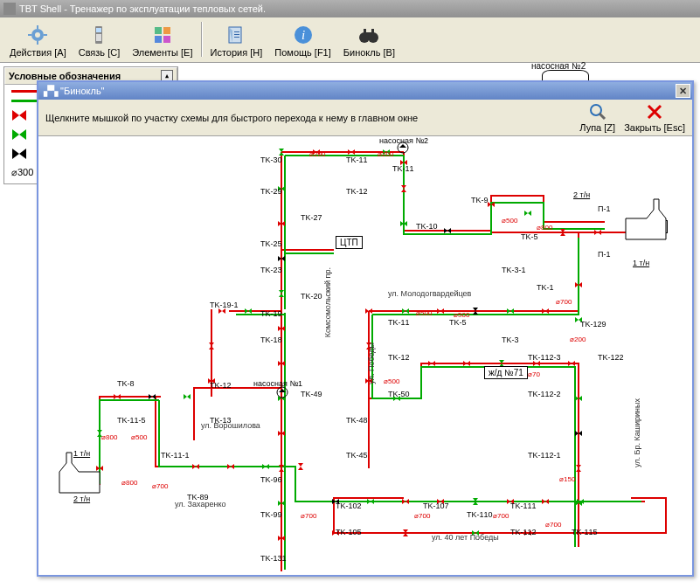 The width and height of the screenshot is (700, 588). What do you see at coordinates (224, 305) in the screenshot?
I see `node-tk-19-1: TK-19-1` at bounding box center [224, 305].